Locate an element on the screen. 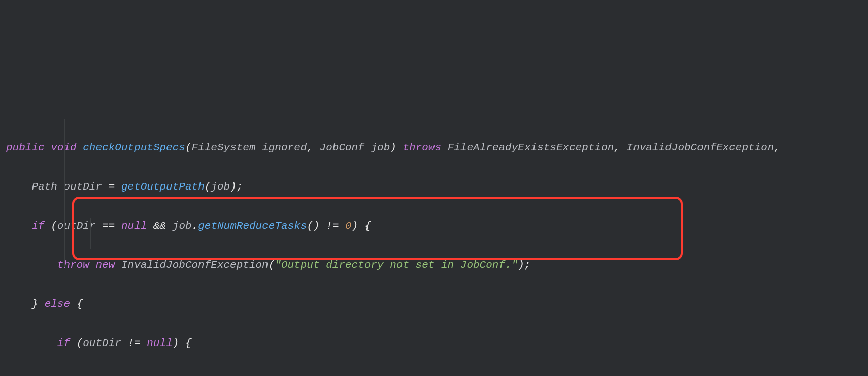 The height and width of the screenshot is (376, 868). keyword-else: else is located at coordinates (57, 304).